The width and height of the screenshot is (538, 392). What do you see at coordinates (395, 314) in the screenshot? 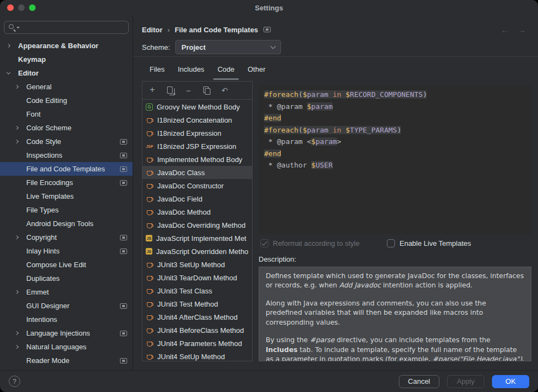
I see `description-panel: Defines template which used to generate …` at bounding box center [395, 314].